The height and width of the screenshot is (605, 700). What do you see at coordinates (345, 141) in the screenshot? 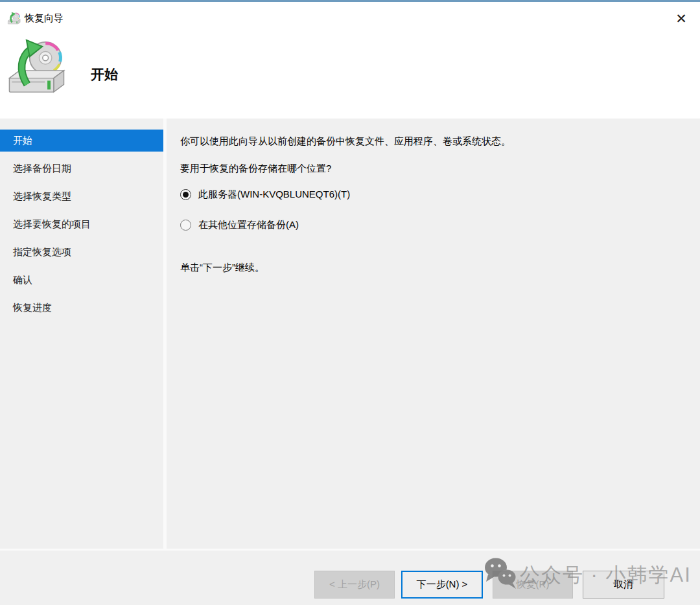
I see `intro-text: 你可以使用此向导从以前创建的备份中恢复文件、应用程序、卷或系统状态。` at bounding box center [345, 141].